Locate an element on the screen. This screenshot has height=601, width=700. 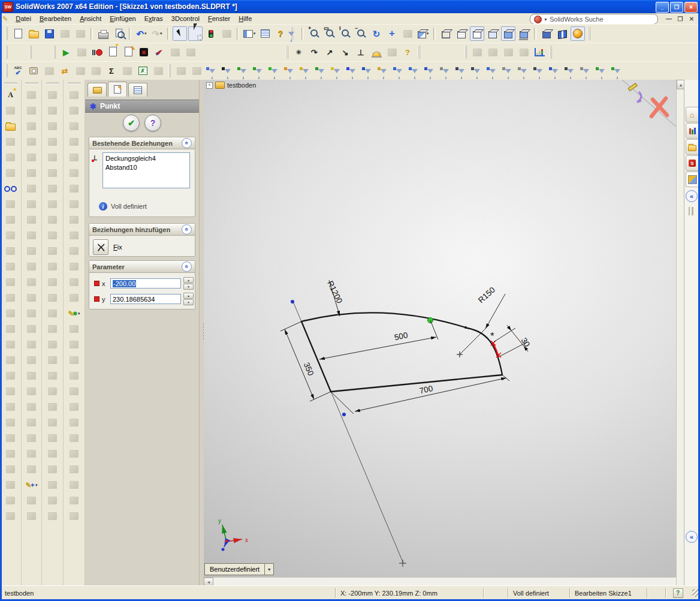
filter-inverse-button is located at coordinates (197, 71).